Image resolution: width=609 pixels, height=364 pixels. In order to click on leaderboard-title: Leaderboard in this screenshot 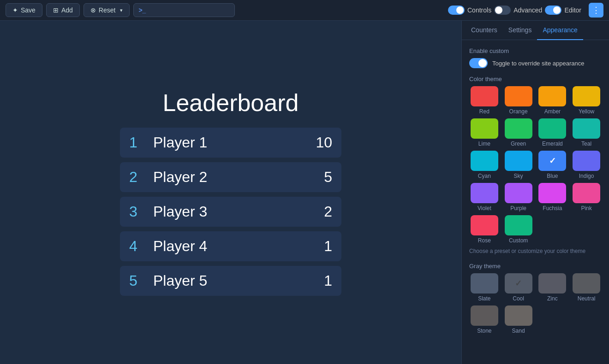, I will do `click(231, 103)`.